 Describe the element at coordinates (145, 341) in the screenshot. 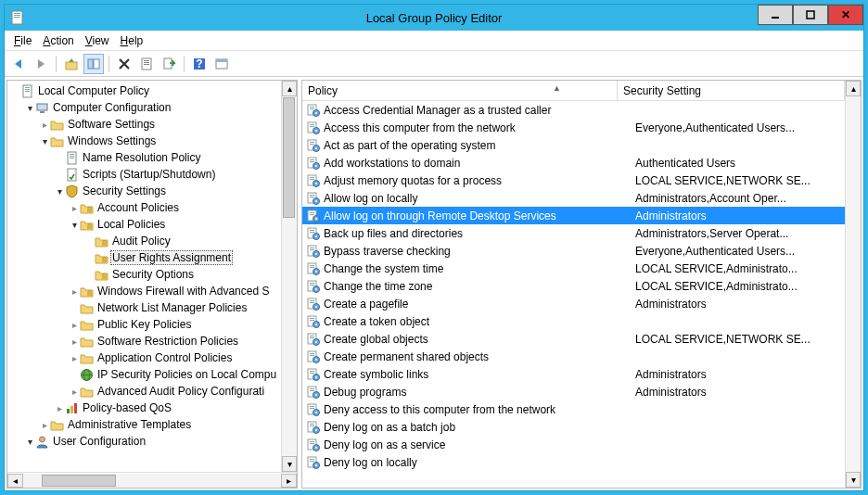

I see `tree-item-srp: ▸Software Restriction Policies` at that location.